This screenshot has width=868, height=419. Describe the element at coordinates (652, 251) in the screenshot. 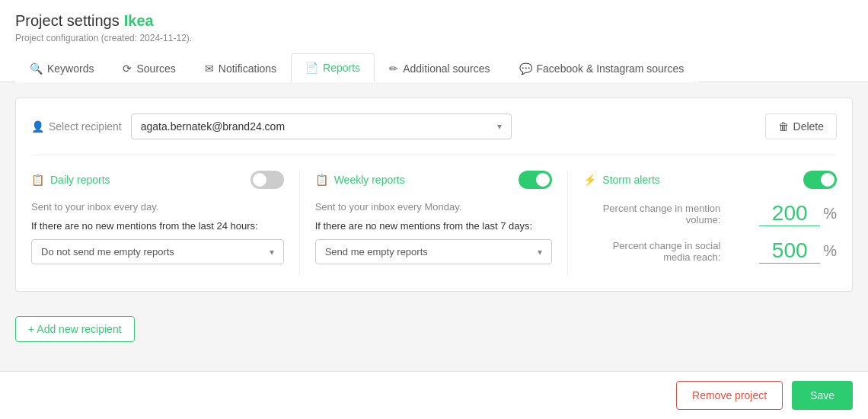

I see `social-reach-label: Percent change in social media reach:` at that location.